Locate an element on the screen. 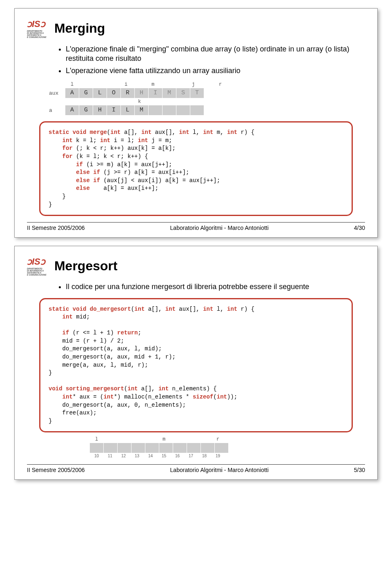 This screenshot has height=570, width=392. bullet-item: Il codice per una funzione mergesort di … is located at coordinates (216, 287).